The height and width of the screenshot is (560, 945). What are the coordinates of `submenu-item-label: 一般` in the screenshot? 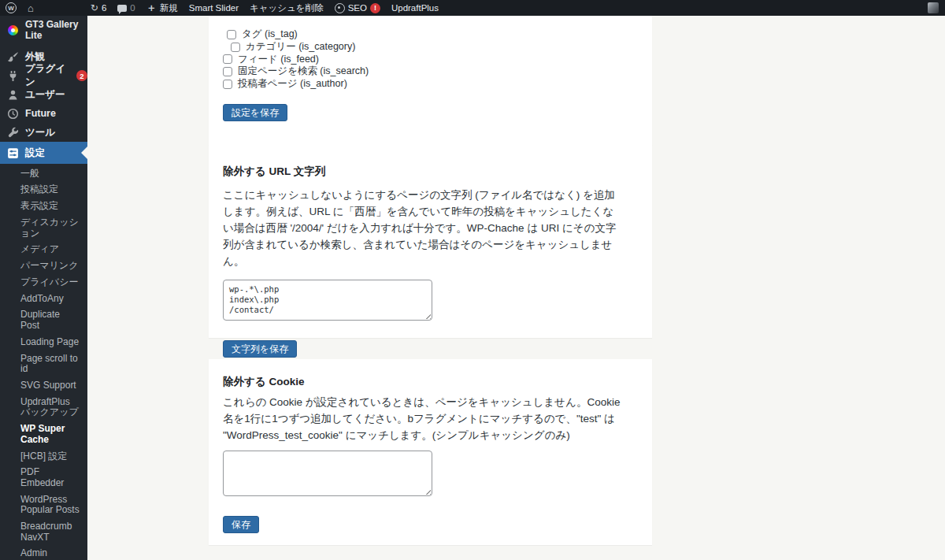 It's located at (30, 173).